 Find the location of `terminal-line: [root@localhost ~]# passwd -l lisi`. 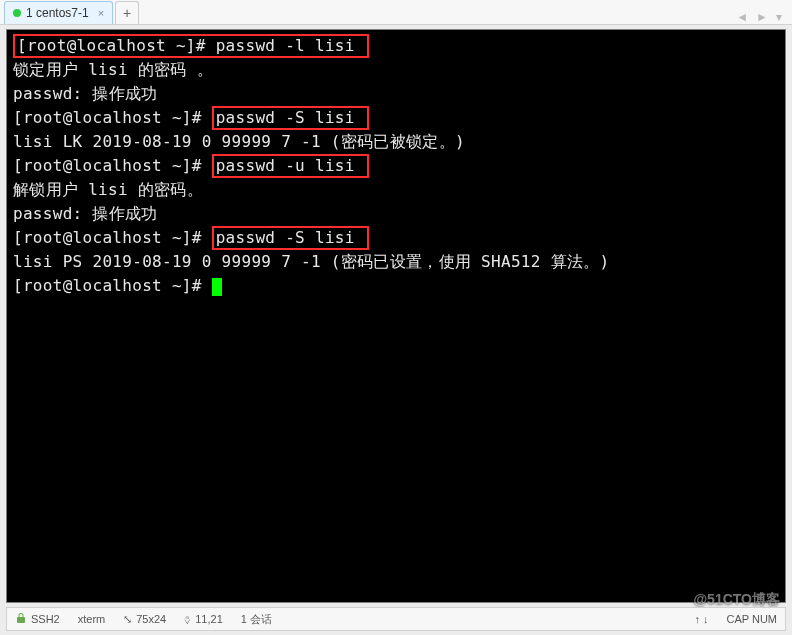

terminal-line: [root@localhost ~]# passwd -l lisi is located at coordinates (396, 46).